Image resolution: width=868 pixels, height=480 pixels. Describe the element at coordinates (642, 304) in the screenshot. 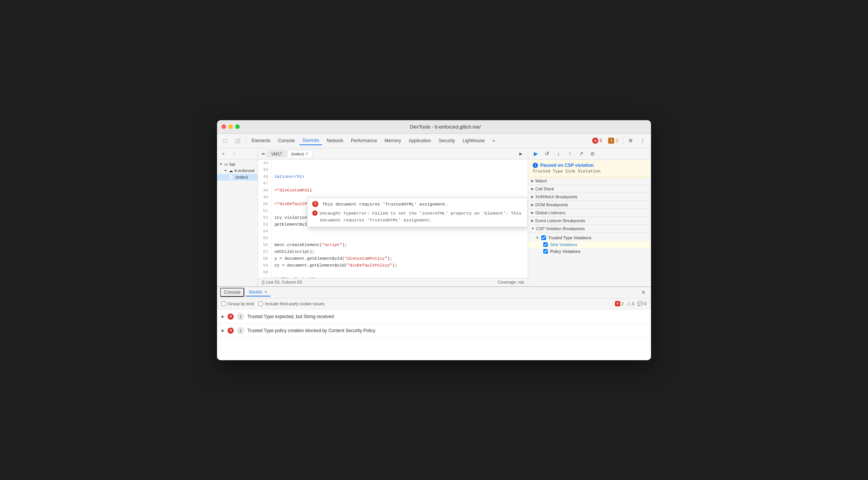

I see `issues-info-badge: 💬 0` at that location.